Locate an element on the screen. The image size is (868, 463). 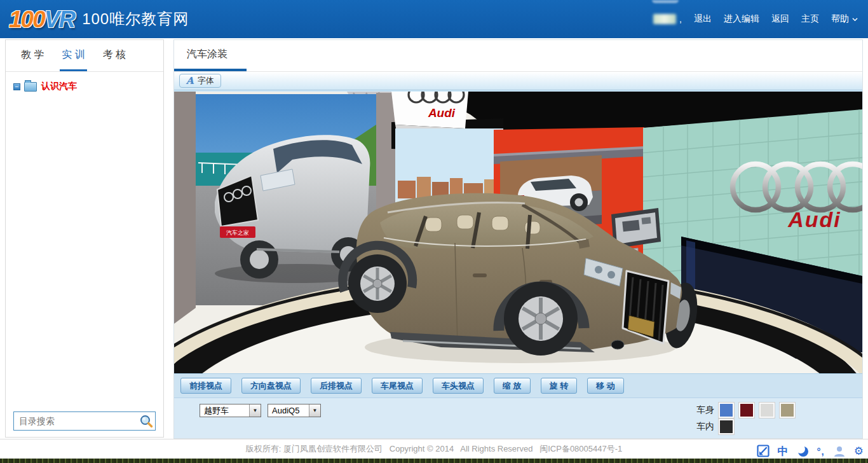
car-model-value: AudiQ5 is located at coordinates (288, 411).